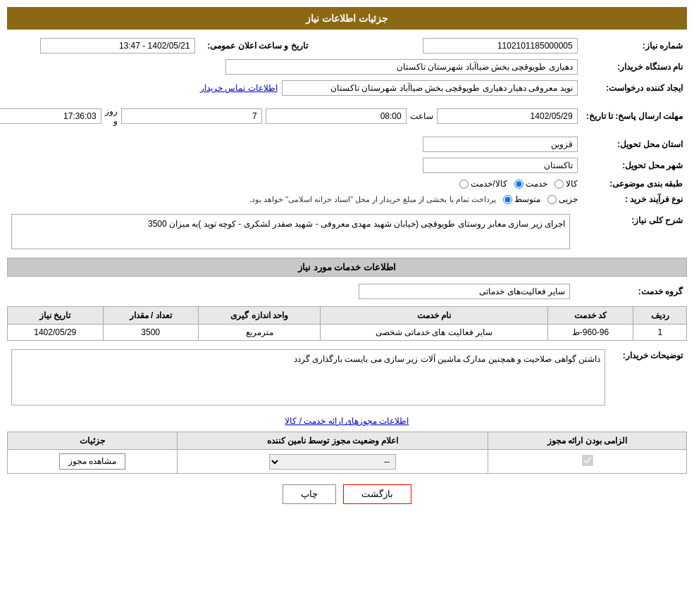  What do you see at coordinates (537, 184) in the screenshot?
I see `category-khedmat-label: خدمت` at bounding box center [537, 184].